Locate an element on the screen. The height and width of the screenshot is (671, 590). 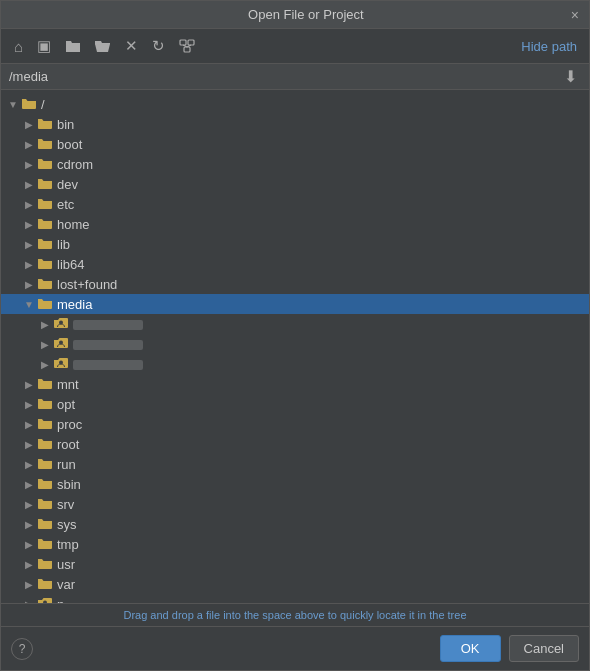
tree-item-label: sbin is located at coordinates (69, 484).